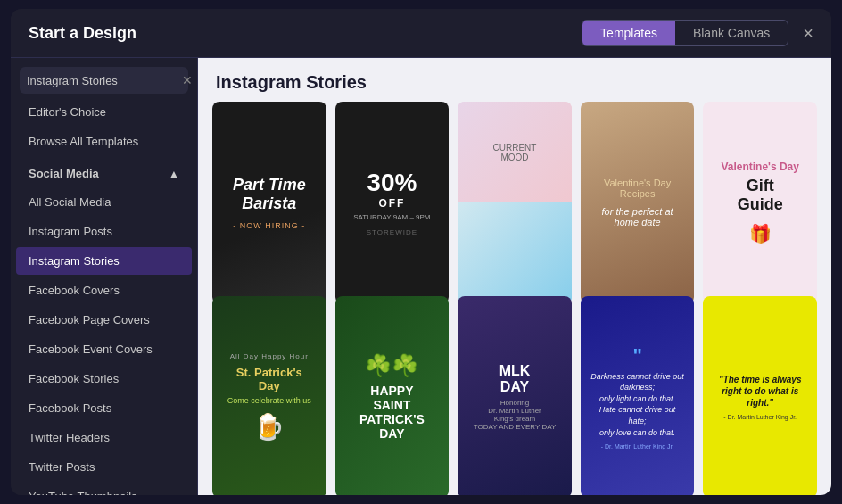  Describe the element at coordinates (269, 379) in the screenshot. I see `card-stpatricks-title: St. Patrick'sDay` at that location.